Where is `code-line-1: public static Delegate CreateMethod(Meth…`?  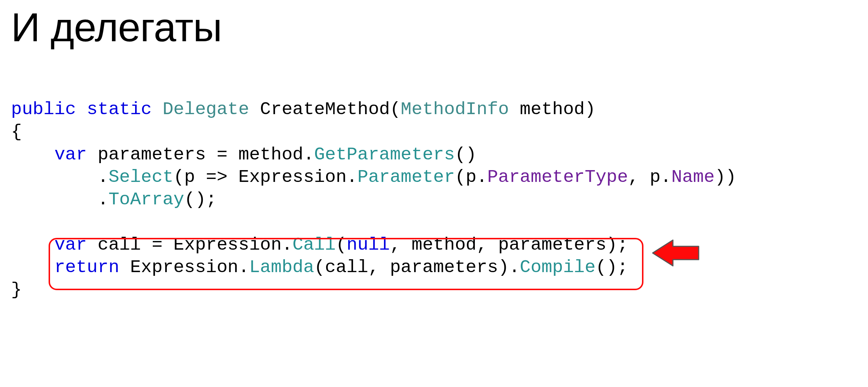
code-line-1: public static Delegate CreateMethod(Meth… is located at coordinates (303, 109).